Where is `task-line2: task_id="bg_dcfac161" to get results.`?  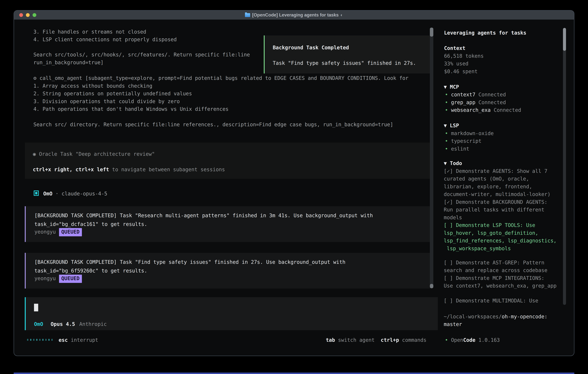 task-line2: task_id="bg_dcfac161" to get results. is located at coordinates (91, 224).